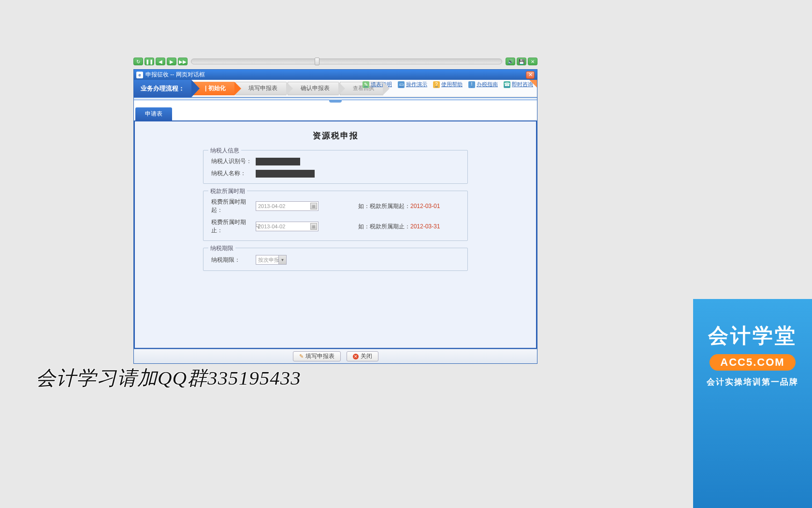 The width and height of the screenshot is (812, 508). Describe the element at coordinates (753, 403) in the screenshot. I see `brand-logo-card: 会计学堂 ACC5.COM 会计实操培训第一品牌` at that location.